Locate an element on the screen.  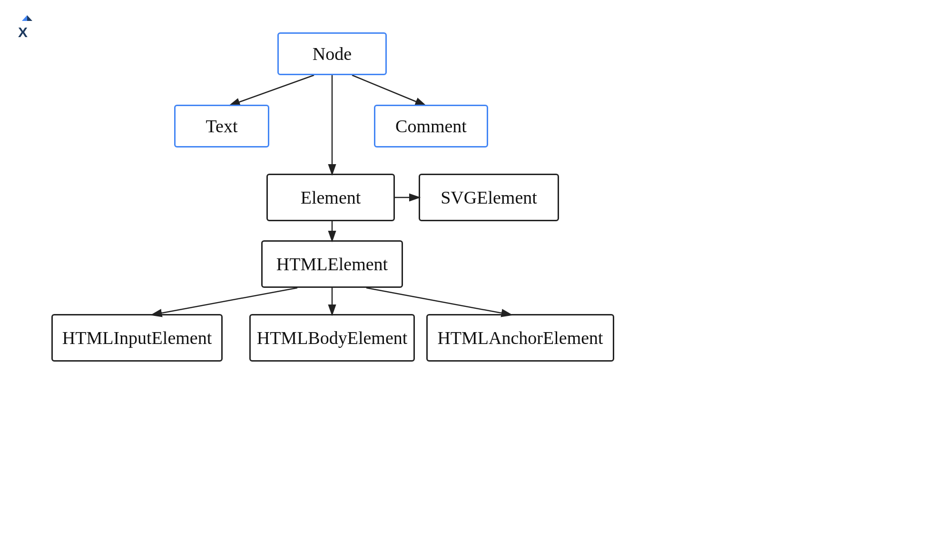
svgelement-label: SVGElement is located at coordinates (489, 197).